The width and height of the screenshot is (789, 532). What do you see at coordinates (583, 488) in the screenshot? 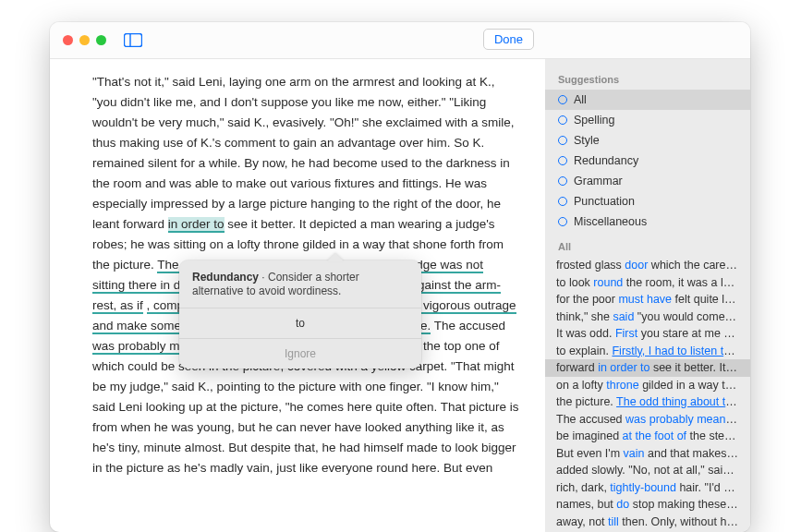
I see `list-item-pre: rich, dark,` at bounding box center [583, 488].